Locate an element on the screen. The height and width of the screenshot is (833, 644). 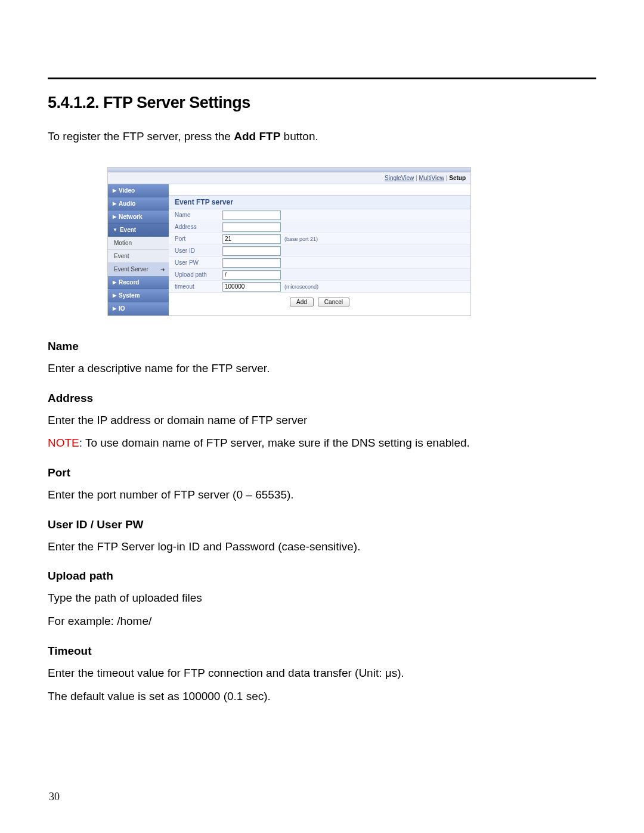
input-timeout is located at coordinates (252, 287).